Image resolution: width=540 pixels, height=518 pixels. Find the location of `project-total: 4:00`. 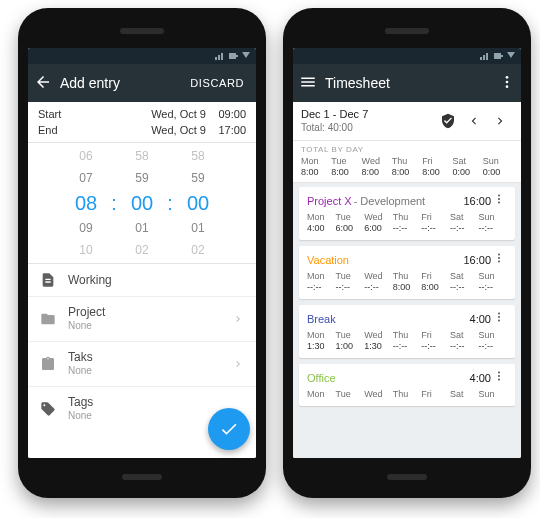

project-total: 4:00 is located at coordinates (480, 378).